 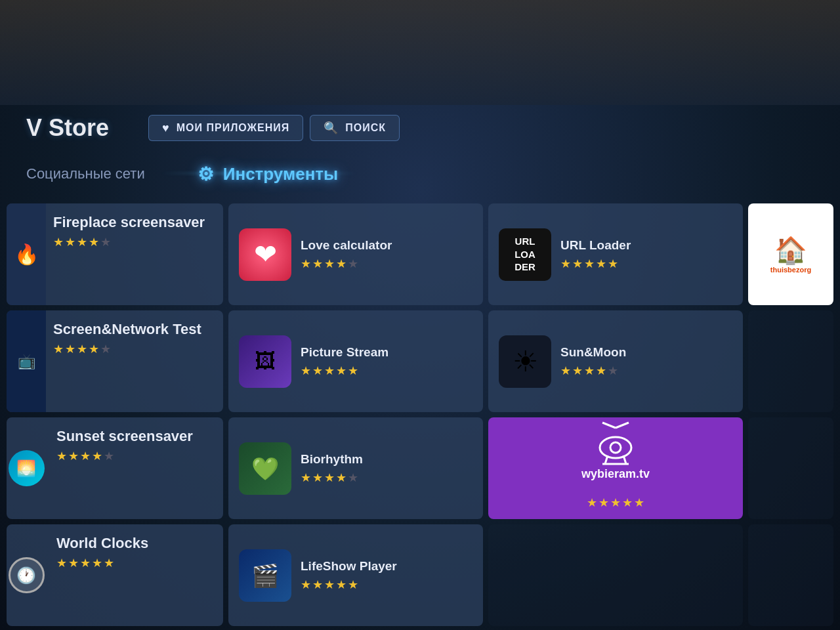 I want to click on bio-stars: ★ ★ ★ ★ ★, so click(x=387, y=478).